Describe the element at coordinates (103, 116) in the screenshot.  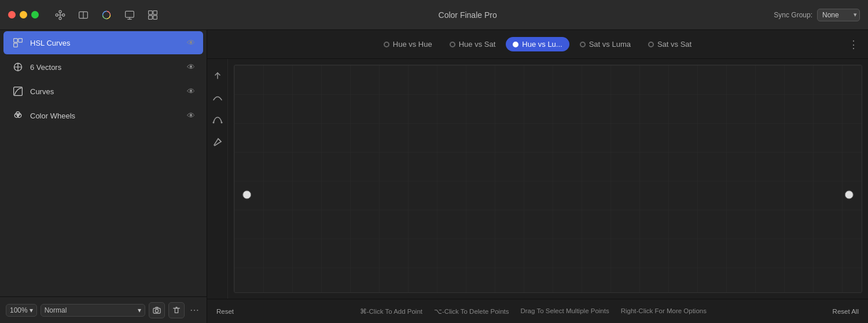
I see `sidebar-item-color-wheels: Color Wheels 👁` at that location.